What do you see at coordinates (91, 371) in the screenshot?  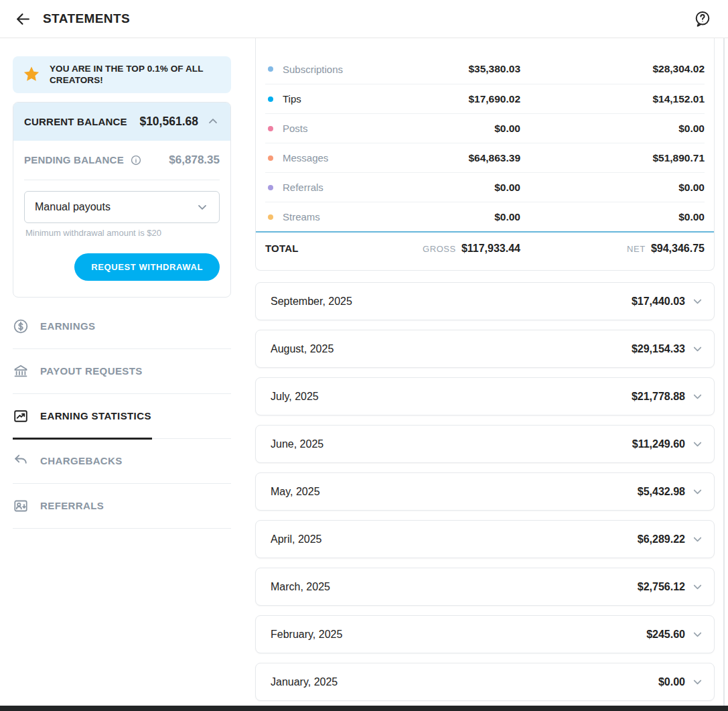 I see `sidebar-item-label: PAYOUT REQUESTS` at bounding box center [91, 371].